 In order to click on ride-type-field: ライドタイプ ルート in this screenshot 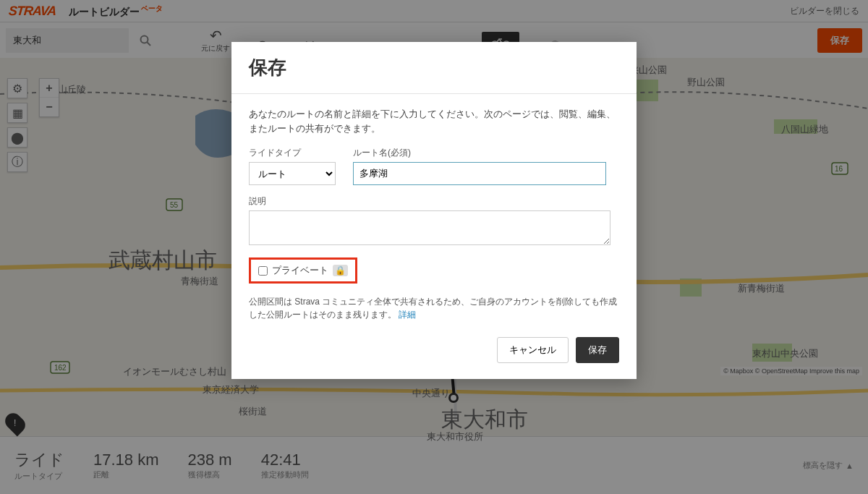, I will do `click(292, 166)`.